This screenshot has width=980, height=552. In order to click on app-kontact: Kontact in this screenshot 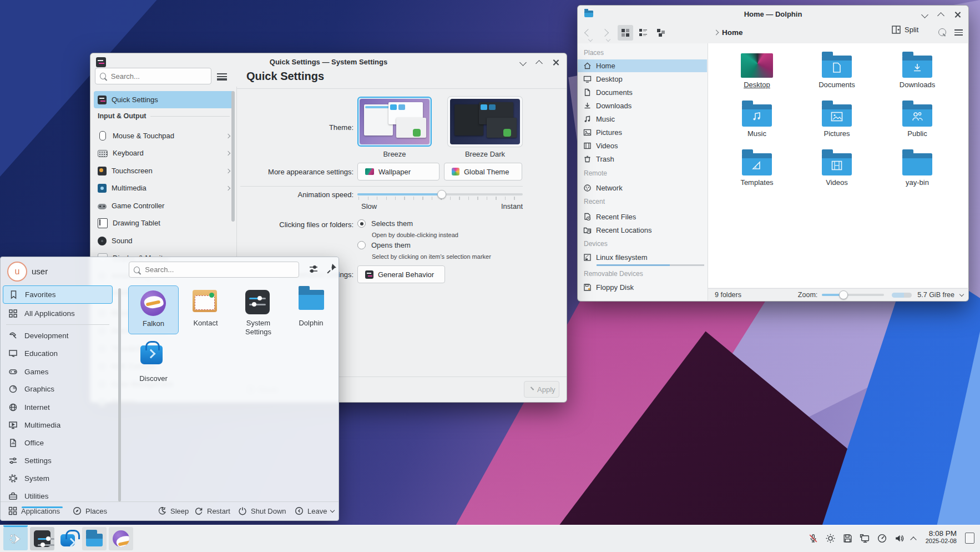, I will do `click(205, 310)`.